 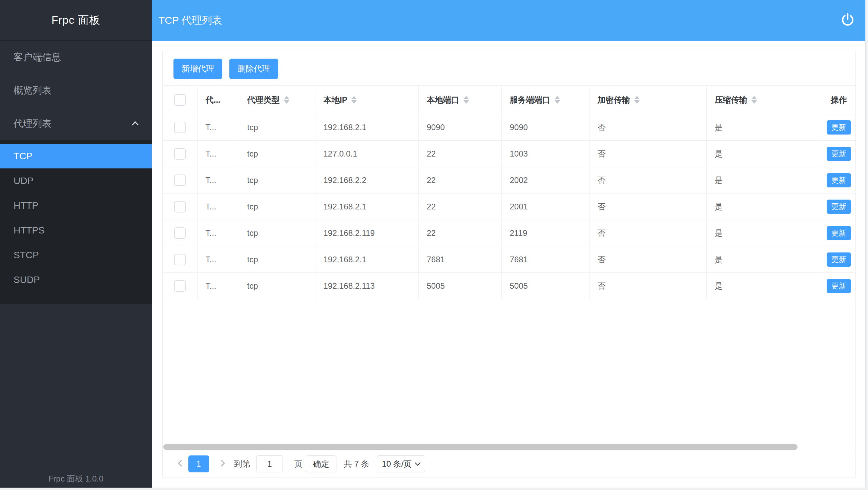 I want to click on cell-local-port: 7681, so click(x=460, y=260).